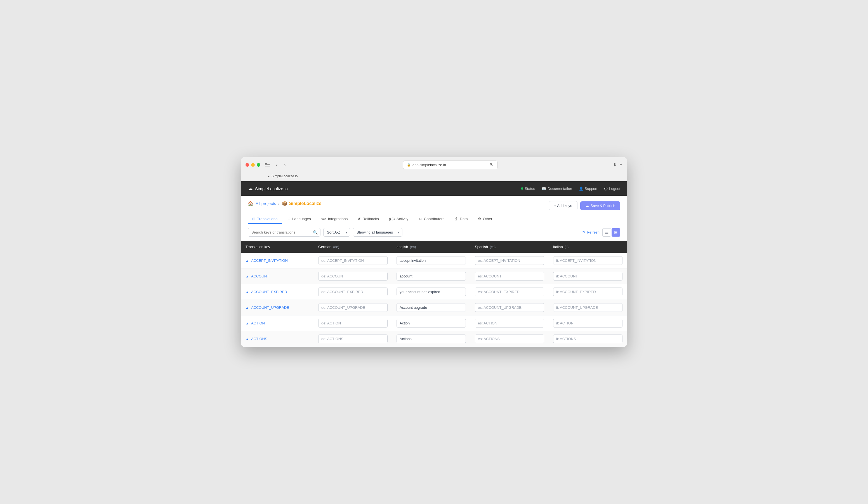  Describe the element at coordinates (420, 219) in the screenshot. I see `contributors-icon: ☺` at that location.